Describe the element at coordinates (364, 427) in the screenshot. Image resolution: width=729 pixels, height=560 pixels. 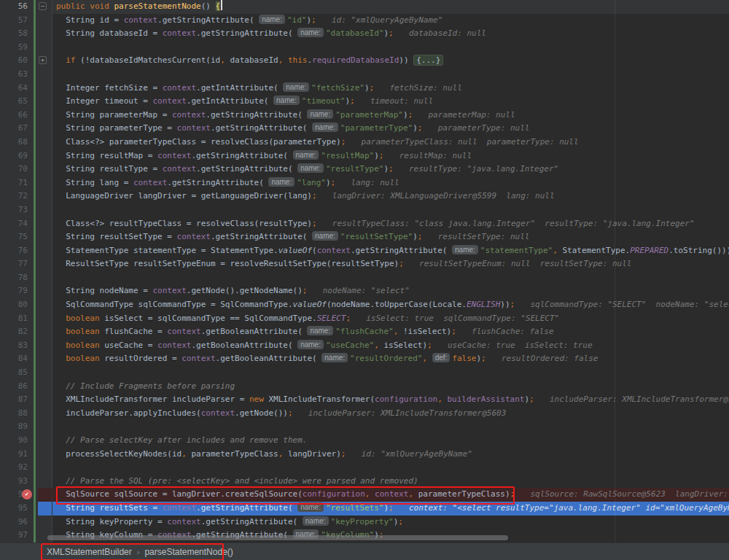
I see `code-line-89: 89` at that location.